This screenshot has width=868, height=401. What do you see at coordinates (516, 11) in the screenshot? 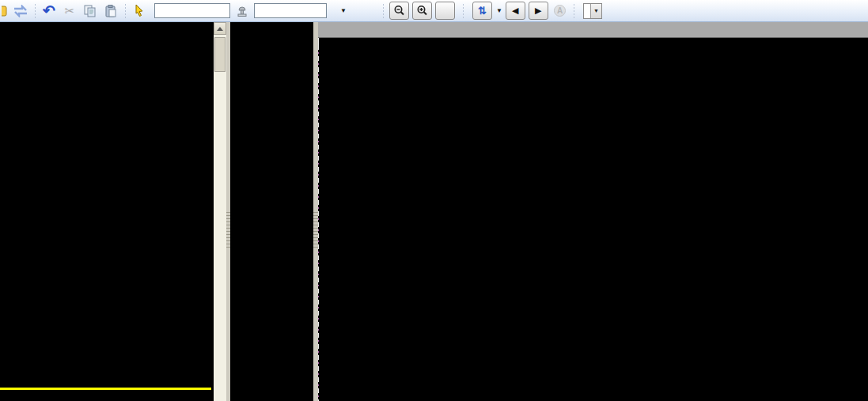
I see `prev-icon: ◀` at bounding box center [516, 11].